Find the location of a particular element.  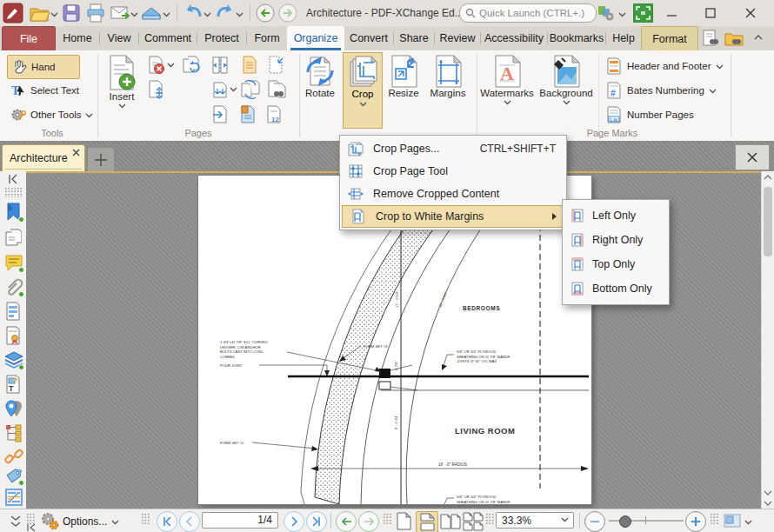

minimize-button is located at coordinates (672, 12).